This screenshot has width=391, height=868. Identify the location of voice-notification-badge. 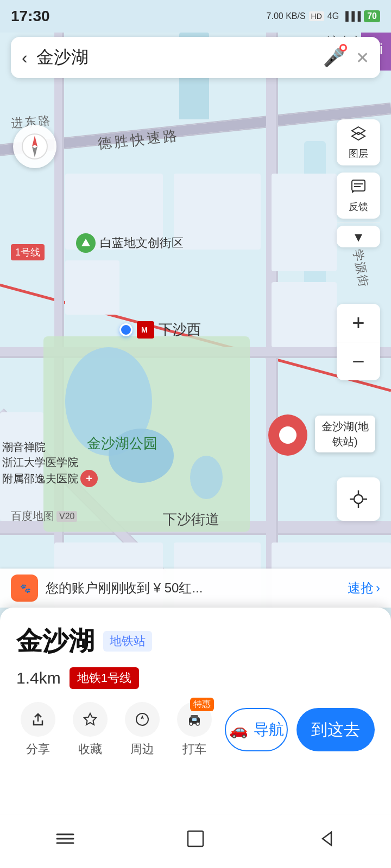
(343, 48).